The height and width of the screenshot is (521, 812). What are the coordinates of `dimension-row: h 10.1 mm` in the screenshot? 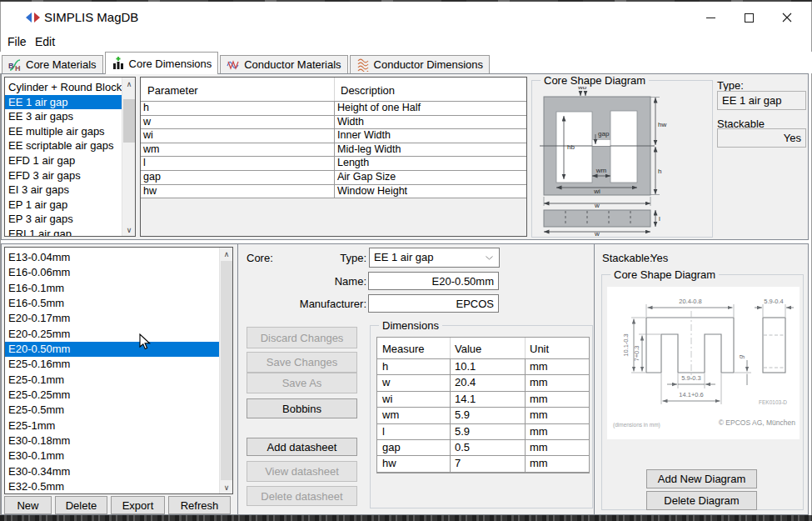 It's located at (483, 367).